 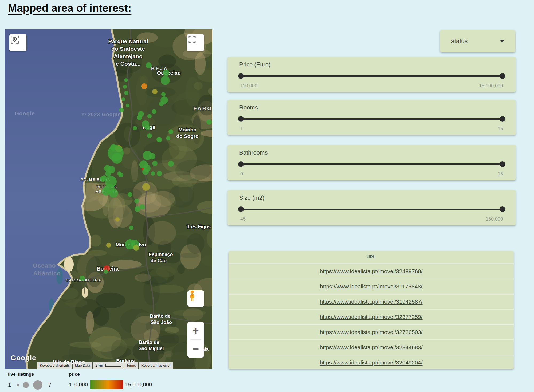 I want to click on slider-label: Bathrooms, so click(x=253, y=153).